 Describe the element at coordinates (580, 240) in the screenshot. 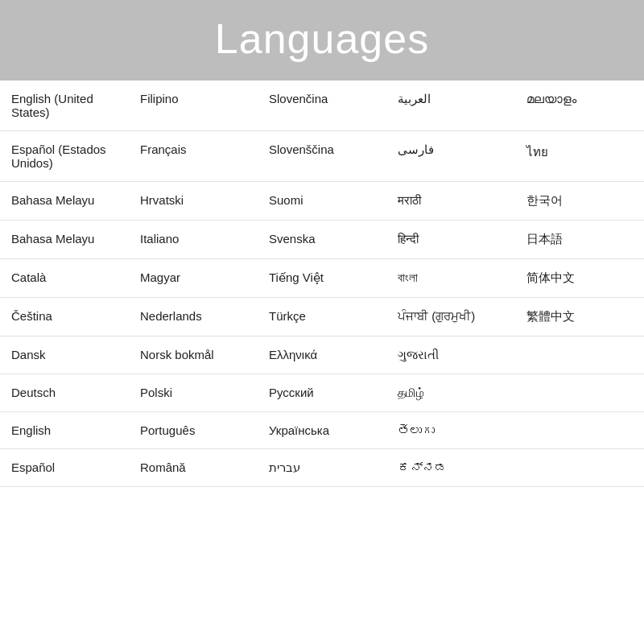

I see `language-cell: 日本語` at that location.